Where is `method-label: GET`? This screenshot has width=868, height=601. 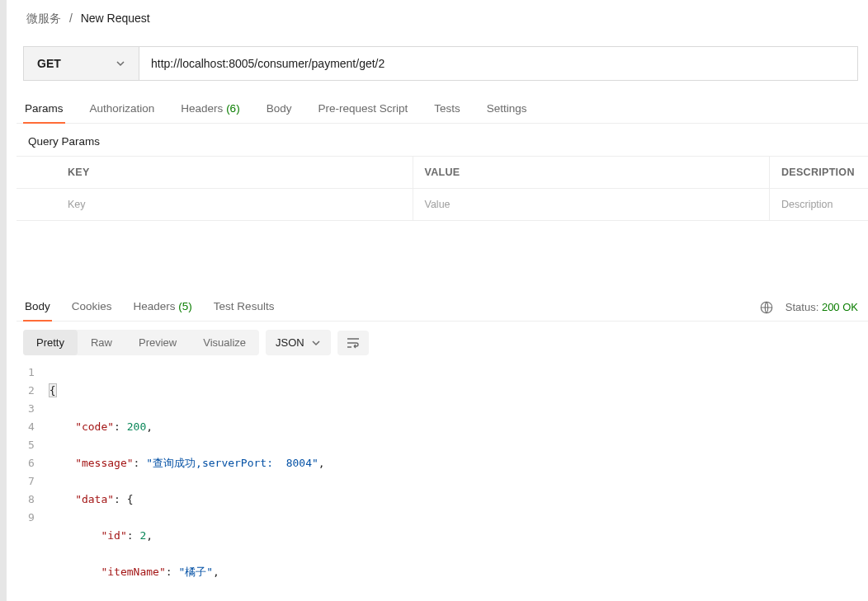
method-label: GET is located at coordinates (73, 63).